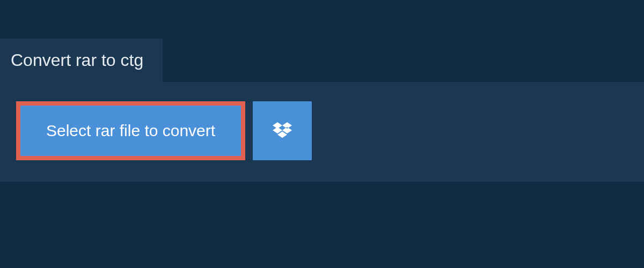 This screenshot has height=268, width=644. Describe the element at coordinates (282, 131) in the screenshot. I see `dropbox-button` at that location.